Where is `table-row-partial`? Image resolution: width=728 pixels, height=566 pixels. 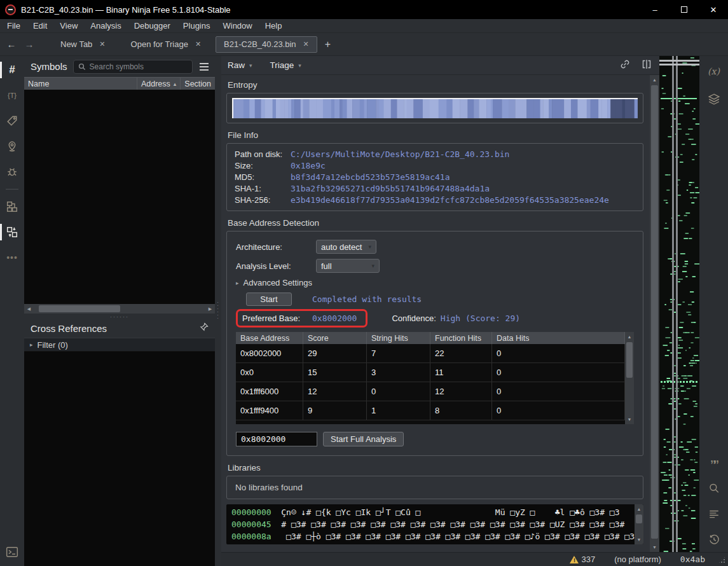 table-row-partial is located at coordinates (430, 422).